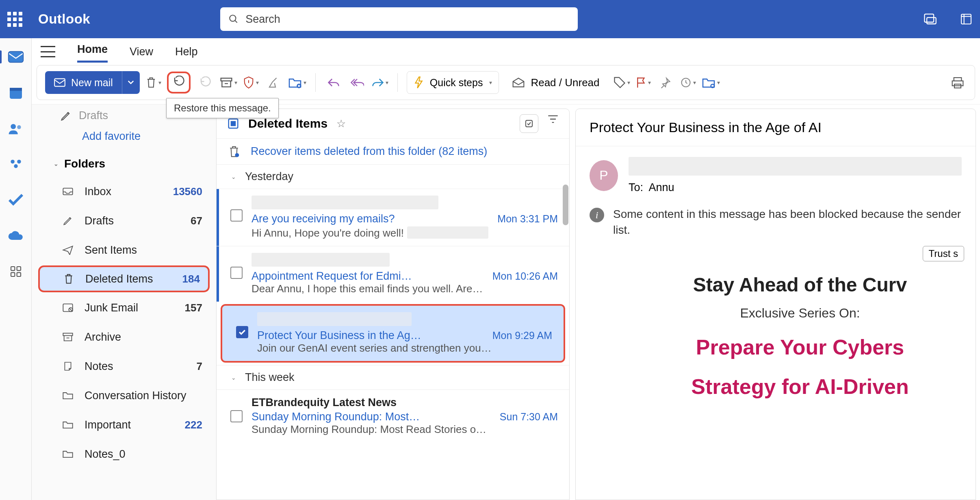 This screenshot has width=980, height=500. Describe the element at coordinates (141, 52) in the screenshot. I see `tab-view: View` at that location.